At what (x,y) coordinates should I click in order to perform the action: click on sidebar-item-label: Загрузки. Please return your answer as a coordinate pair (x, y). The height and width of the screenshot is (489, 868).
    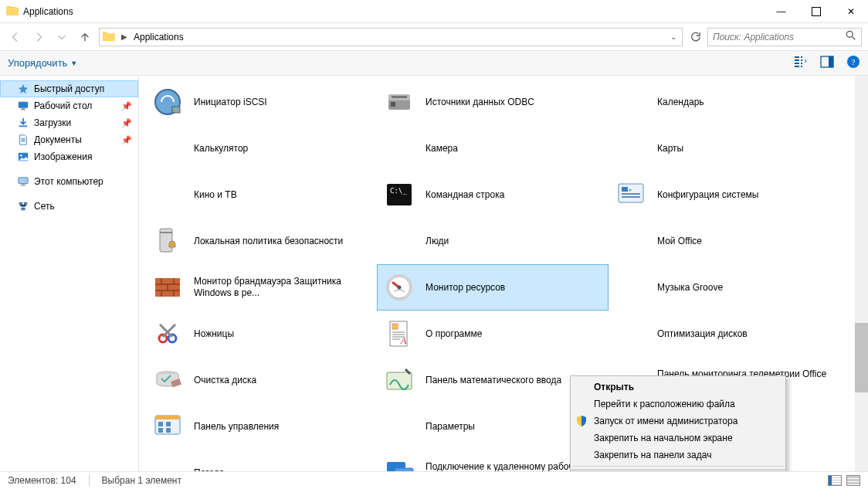
    Looking at the image, I should click on (53, 123).